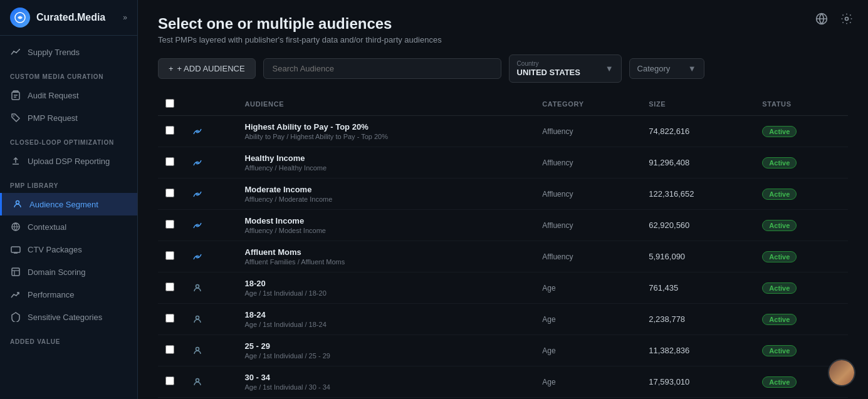 The width and height of the screenshot is (868, 399). What do you see at coordinates (170, 103) in the screenshot?
I see `select-all-checkbox` at bounding box center [170, 103].